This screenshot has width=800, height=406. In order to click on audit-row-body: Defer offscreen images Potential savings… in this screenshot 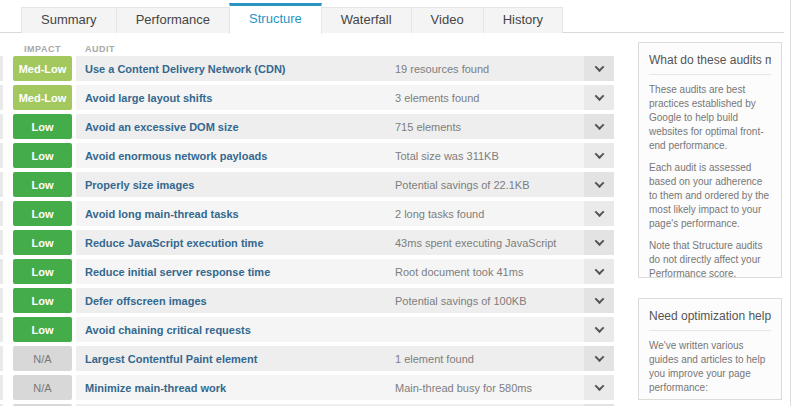, I will do `click(345, 300)`.